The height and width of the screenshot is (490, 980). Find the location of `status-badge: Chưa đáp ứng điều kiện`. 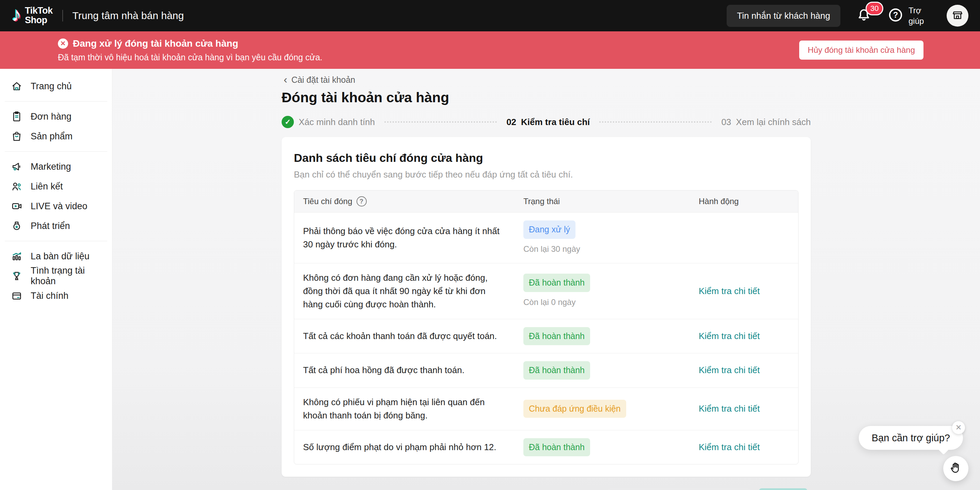

status-badge: Chưa đáp ứng điều kiện is located at coordinates (575, 409).